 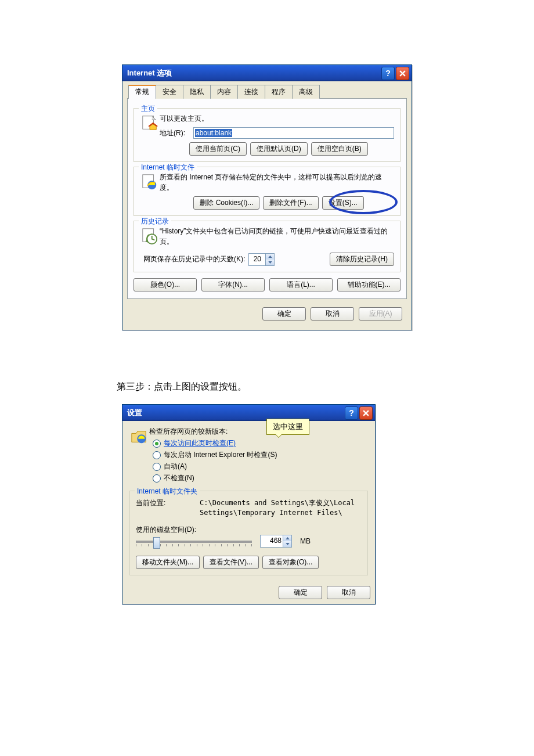 I want to click on disk-slider, so click(x=194, y=542).